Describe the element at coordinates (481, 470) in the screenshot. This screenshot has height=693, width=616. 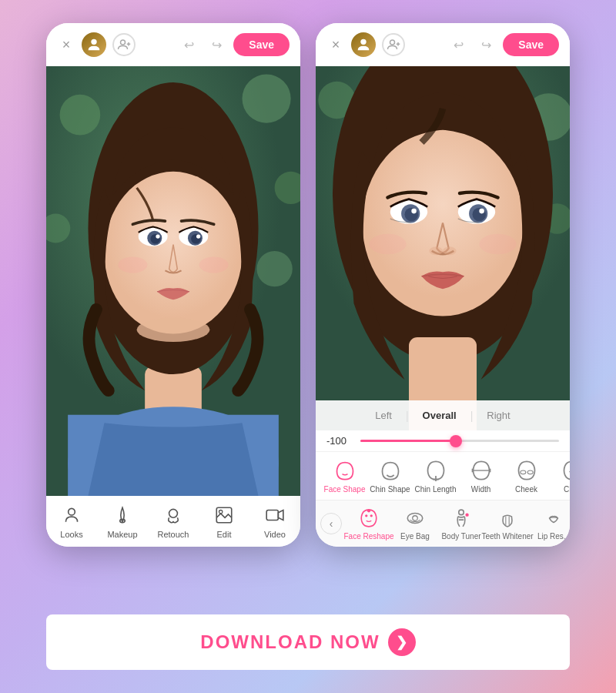
I see `width-icon` at that location.